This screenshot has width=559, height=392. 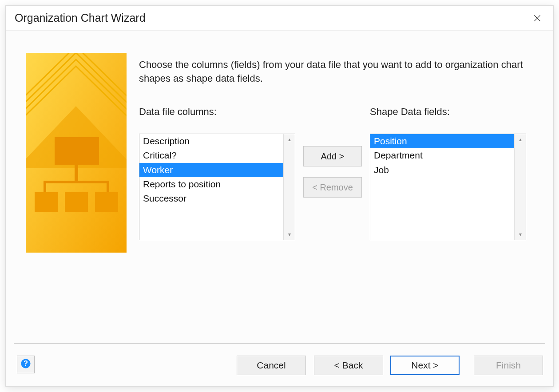 What do you see at coordinates (332, 72) in the screenshot?
I see `instruction-text: Choose the columns (fields) from your da…` at bounding box center [332, 72].